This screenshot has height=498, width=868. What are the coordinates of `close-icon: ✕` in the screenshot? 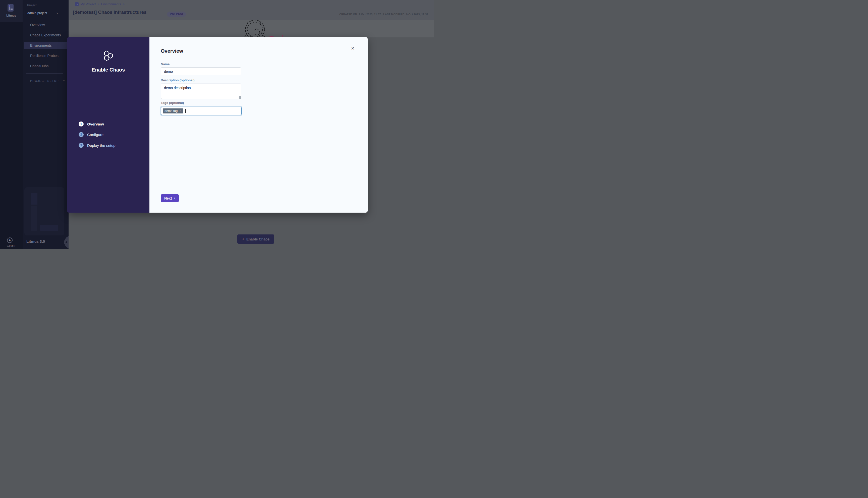 It's located at (353, 49).